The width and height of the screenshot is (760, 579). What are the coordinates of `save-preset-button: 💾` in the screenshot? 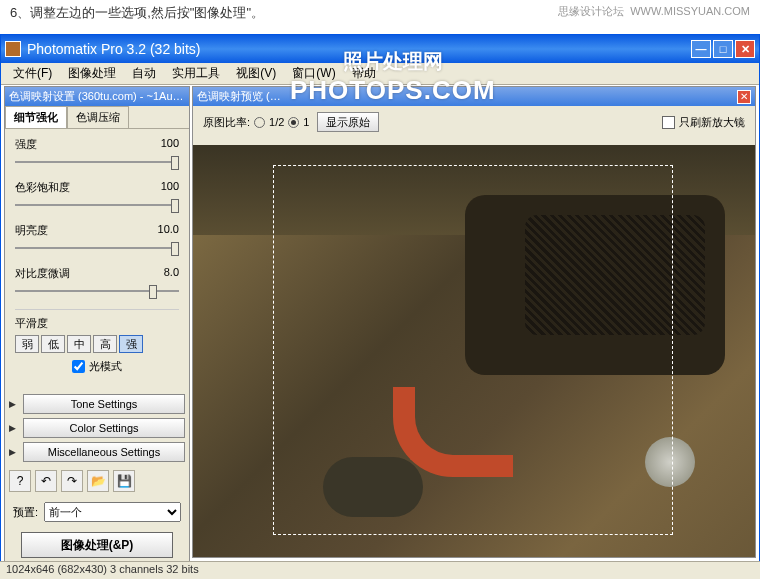 It's located at (124, 481).